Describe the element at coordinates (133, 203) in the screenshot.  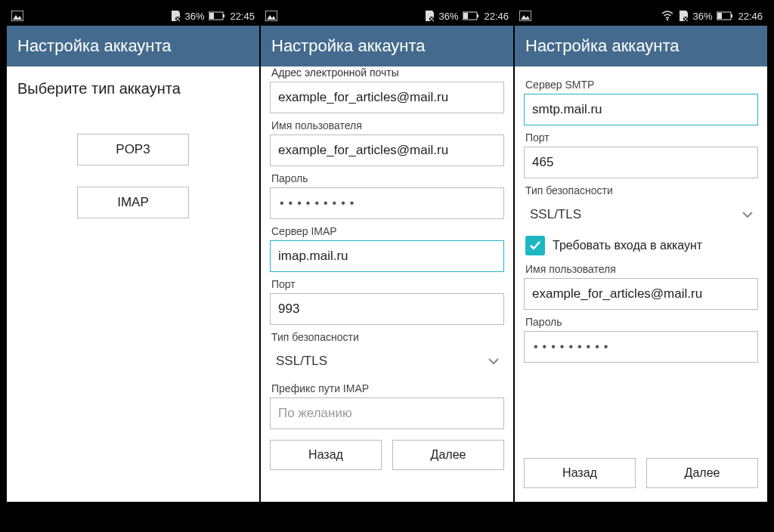
I see `imap-button: IMAP` at that location.